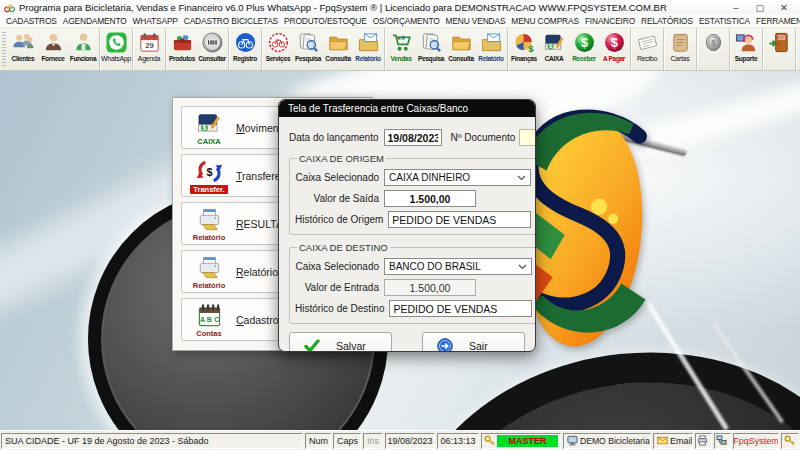 The height and width of the screenshot is (450, 800). I want to click on menu-ferramentas: FERRAMENTAS, so click(776, 21).